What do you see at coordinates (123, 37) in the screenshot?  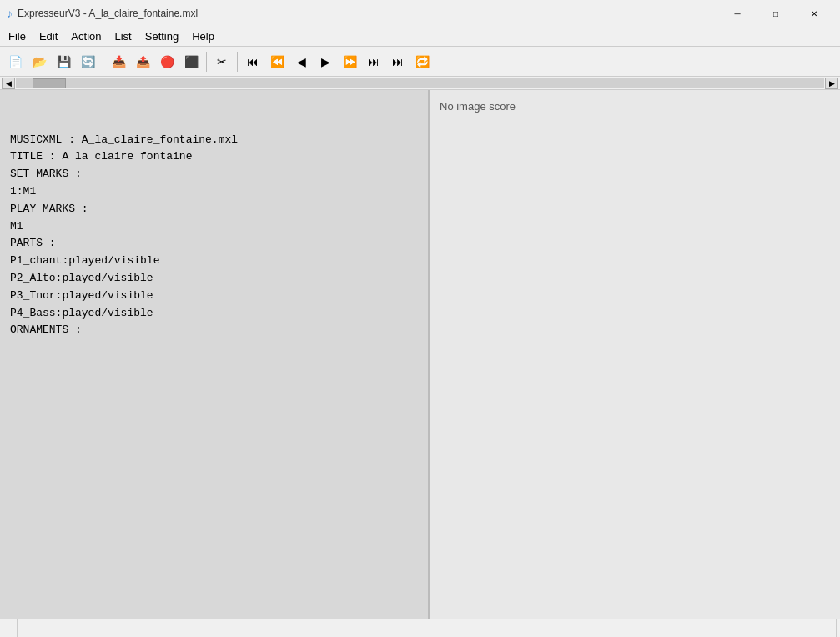 I see `menu-item-list: List` at bounding box center [123, 37].